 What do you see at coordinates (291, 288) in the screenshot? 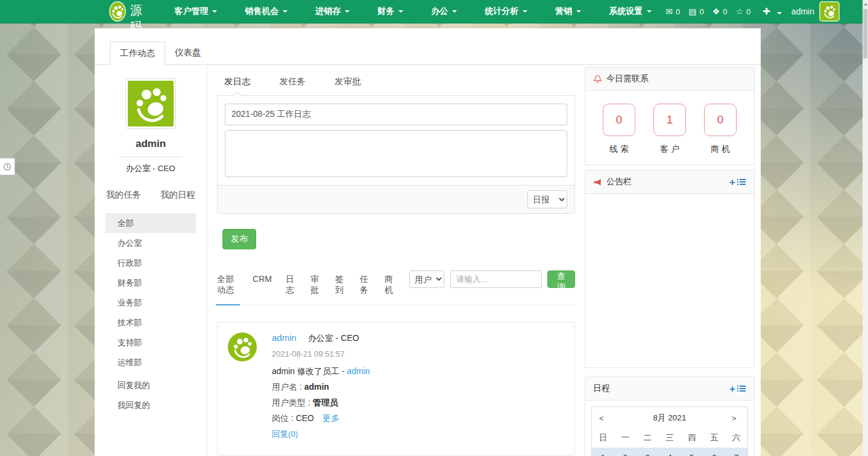
I see `filter-tab-log: 日志` at bounding box center [291, 288].